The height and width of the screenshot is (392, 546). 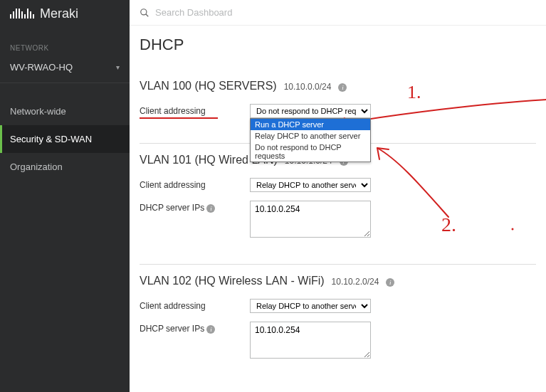 I want to click on vlan-section: VLAN 100 (HQ SERVERS) 10.10.0.0/24 i Cli…, so click(x=337, y=107).